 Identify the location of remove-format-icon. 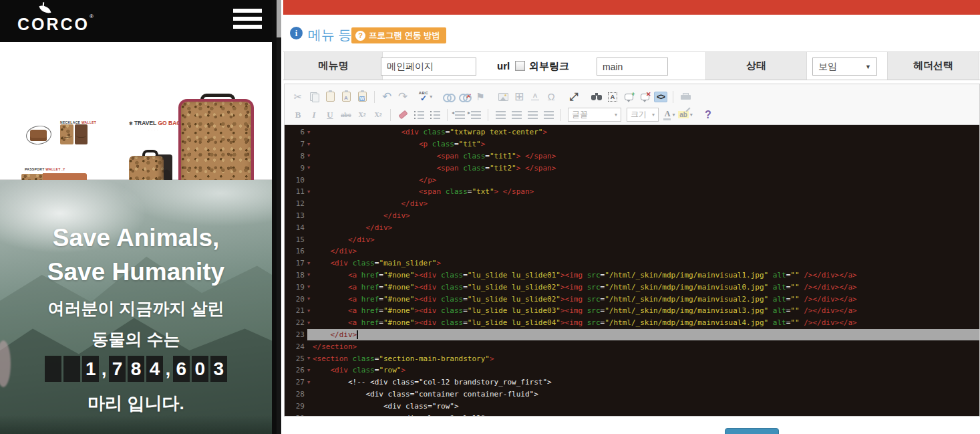
(403, 115).